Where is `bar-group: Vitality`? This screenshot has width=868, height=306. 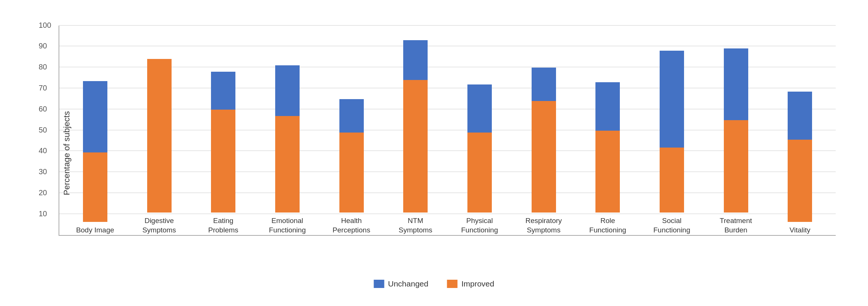
bar-group: Vitality is located at coordinates (800, 163).